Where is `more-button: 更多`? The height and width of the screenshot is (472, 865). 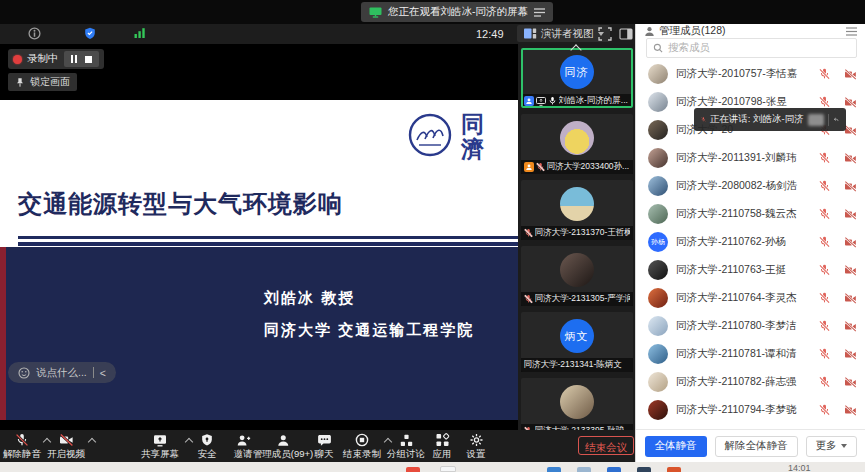 more-button: 更多 is located at coordinates (832, 446).